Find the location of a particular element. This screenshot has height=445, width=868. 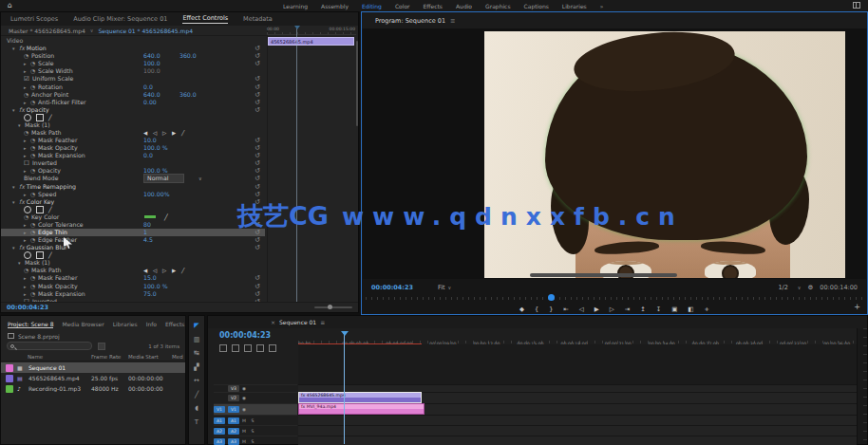

ec-playhead is located at coordinates (296, 163).